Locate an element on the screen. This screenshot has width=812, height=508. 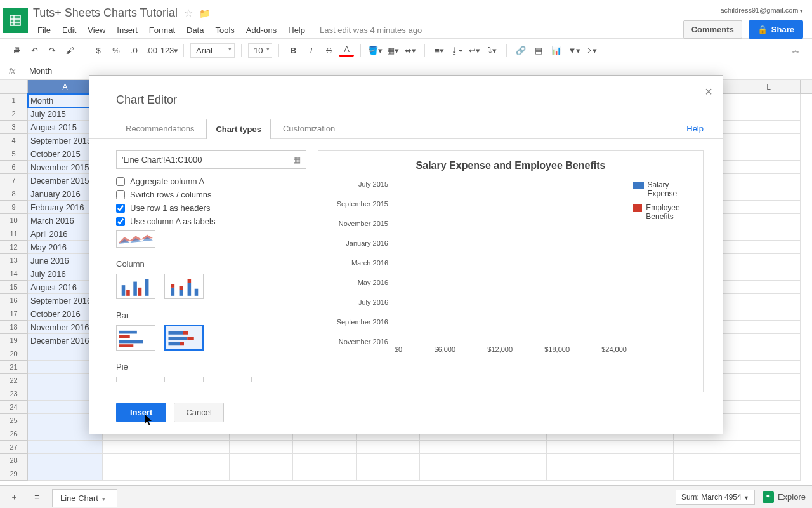
use-row1-checkbox: Use row 1 as headers is located at coordinates (211, 208).